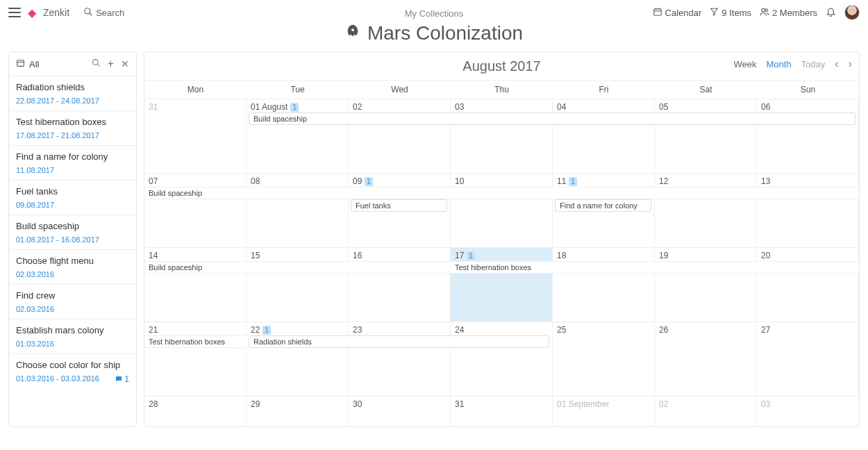 The height and width of the screenshot is (450, 868). Describe the element at coordinates (678, 12) in the screenshot. I see `view-calendar-button: Calendar` at that location.